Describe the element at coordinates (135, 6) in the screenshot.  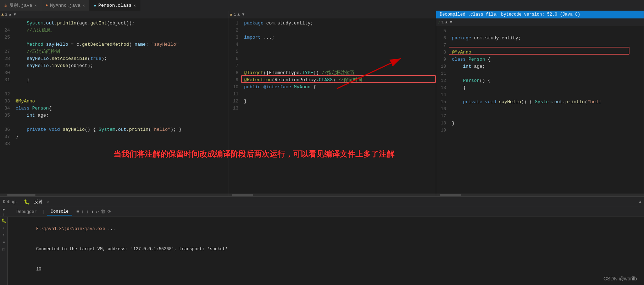
I see `tab-person-close: ✕` at that location.